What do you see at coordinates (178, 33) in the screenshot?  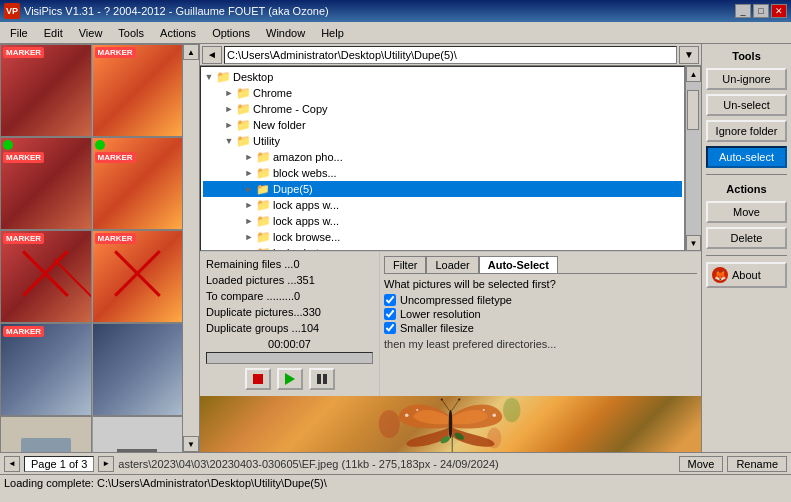 I see `menu-actions: Actions` at bounding box center [178, 33].